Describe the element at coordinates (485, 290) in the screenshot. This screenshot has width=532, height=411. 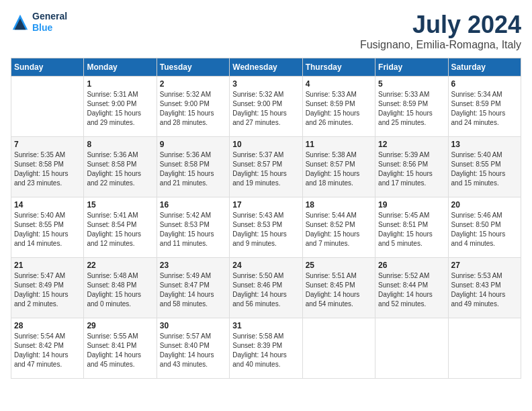
I see `cell-info: Sunrise: 5:53 AMSunset: 8:43 PMDaylight:…` at that location.